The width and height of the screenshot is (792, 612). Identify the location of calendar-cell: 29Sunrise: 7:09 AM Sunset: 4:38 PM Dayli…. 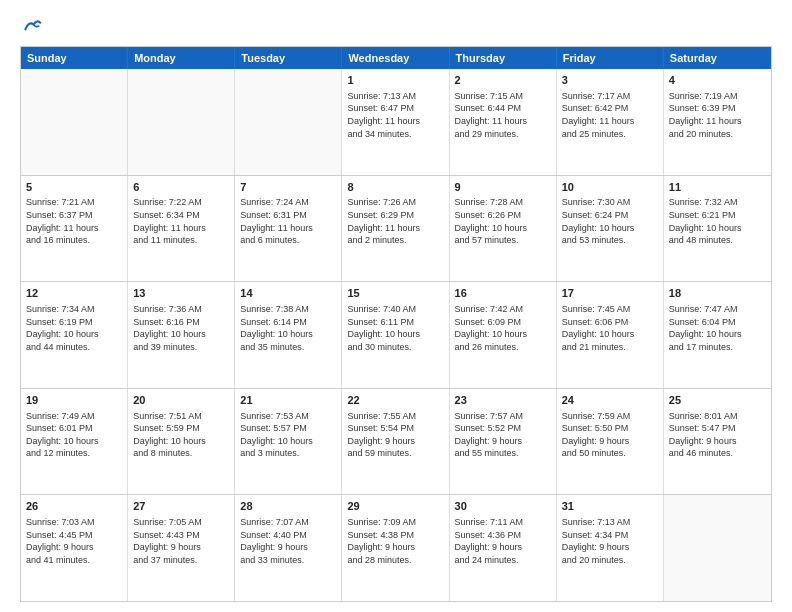
(396, 548).